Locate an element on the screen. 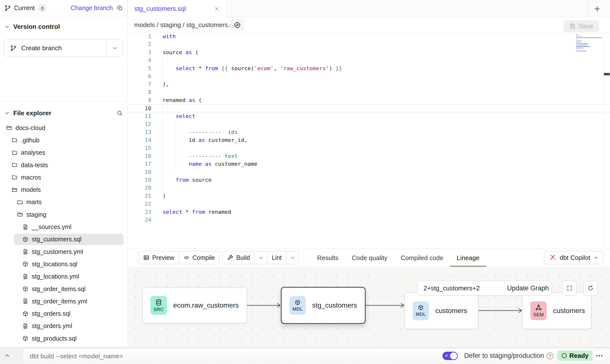 The width and height of the screenshot is (610, 364). tree-item-docs-cloud: docs-cloud is located at coordinates (64, 128).